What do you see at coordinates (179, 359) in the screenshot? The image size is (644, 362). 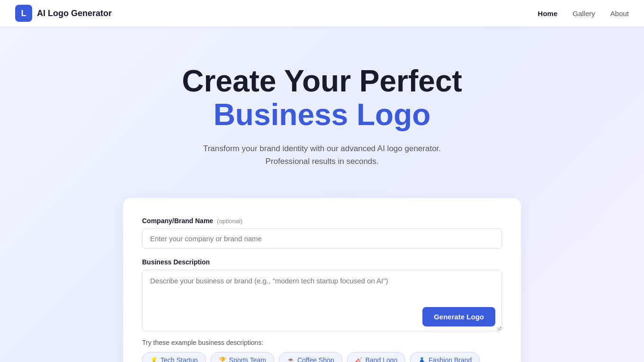 I see `chip-label-tech: Tech Startup` at bounding box center [179, 359].